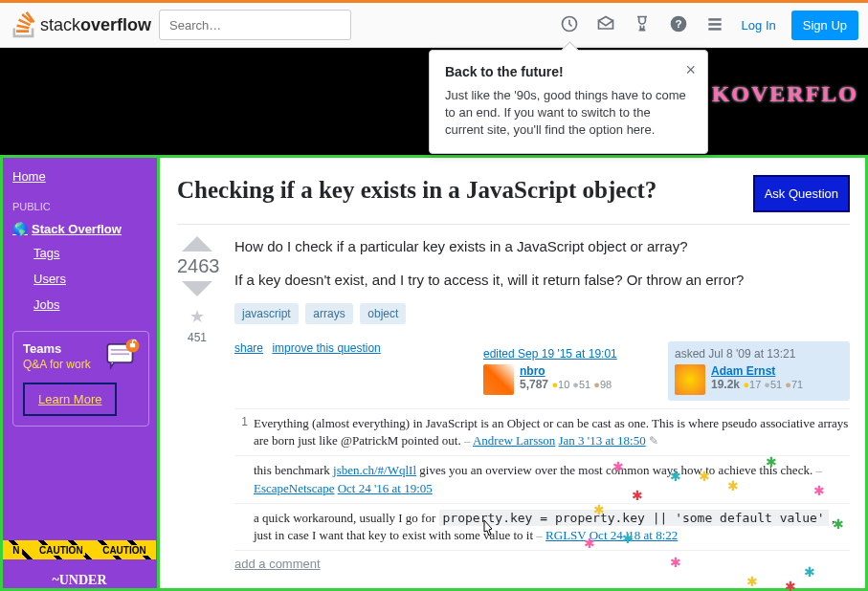  Describe the element at coordinates (802, 193) in the screenshot. I see `ask-question-button: Ask Question` at that location.